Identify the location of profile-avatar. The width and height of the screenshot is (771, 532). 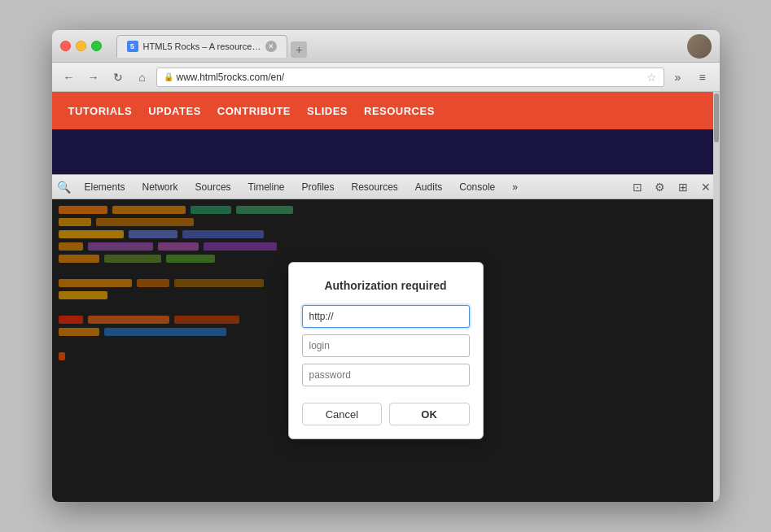
(699, 46).